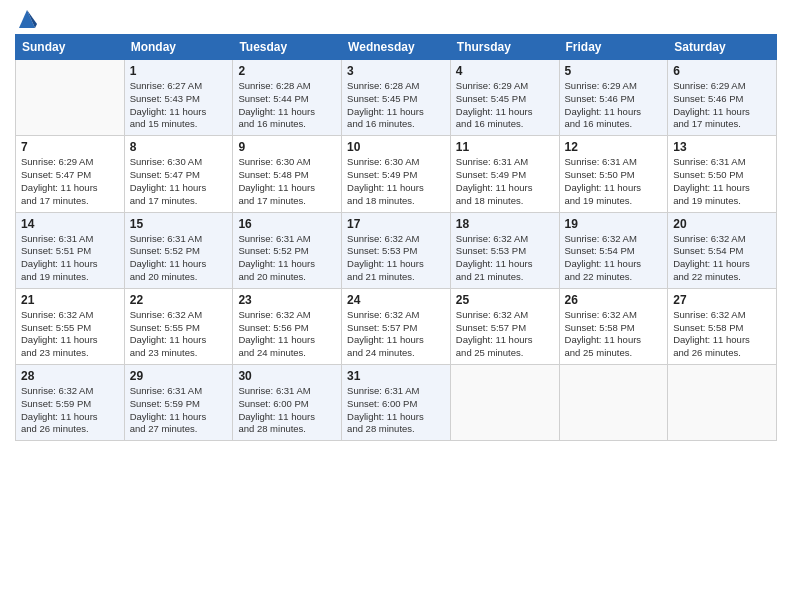  Describe the element at coordinates (396, 250) in the screenshot. I see `calendar-cell: 17Sunrise: 6:32 AM Sunset: 5:53 PM Dayli…` at that location.